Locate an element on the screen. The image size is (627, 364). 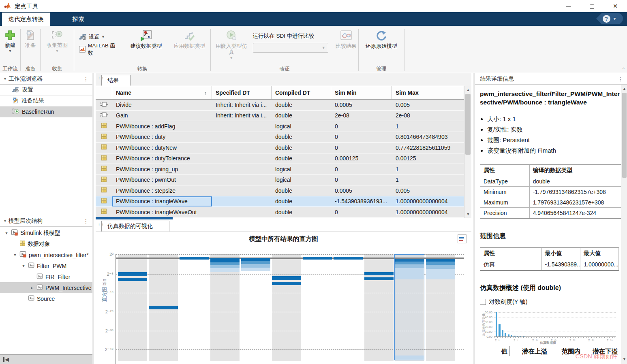
tree-item-Filter_PWM: ▾Filter_PWM is located at coordinates (46, 266).